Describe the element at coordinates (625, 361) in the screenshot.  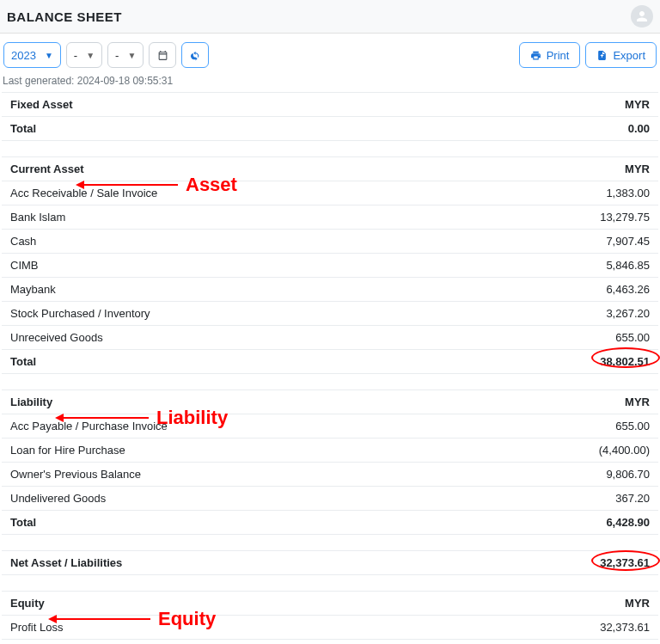
I see `total-value: 38,802.51` at that location.